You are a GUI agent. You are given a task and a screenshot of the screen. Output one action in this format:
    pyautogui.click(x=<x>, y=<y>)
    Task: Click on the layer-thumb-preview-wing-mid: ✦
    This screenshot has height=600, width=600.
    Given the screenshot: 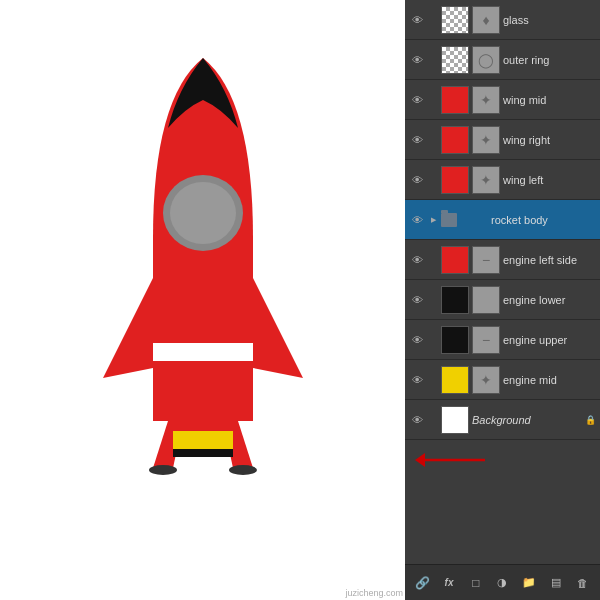 What is the action you would take?
    pyautogui.click(x=486, y=100)
    